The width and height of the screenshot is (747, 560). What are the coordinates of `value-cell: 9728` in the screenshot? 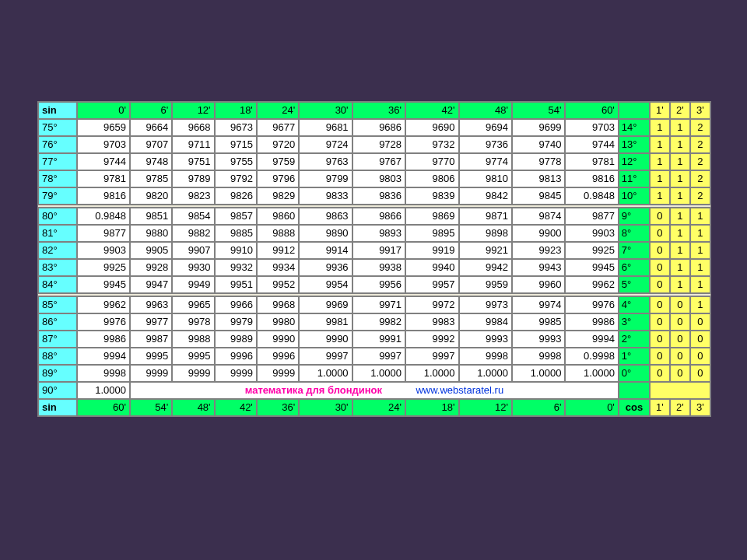 It's located at (379, 145).